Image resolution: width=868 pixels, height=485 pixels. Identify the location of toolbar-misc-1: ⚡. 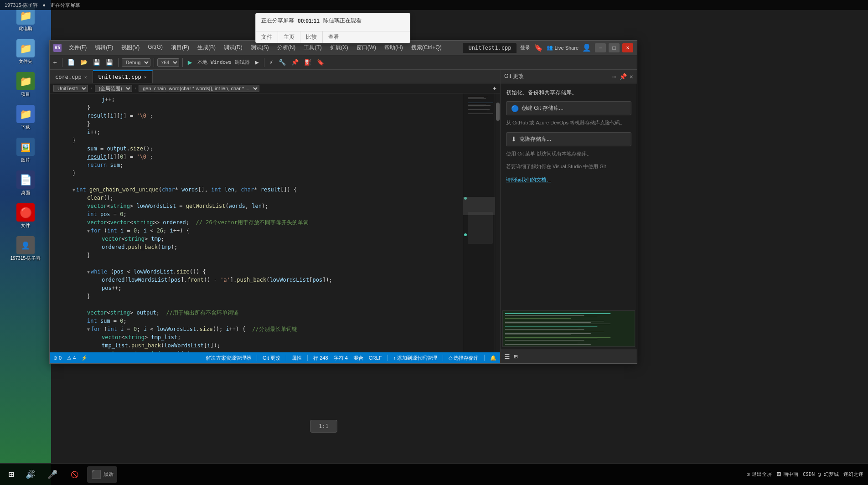
(271, 62).